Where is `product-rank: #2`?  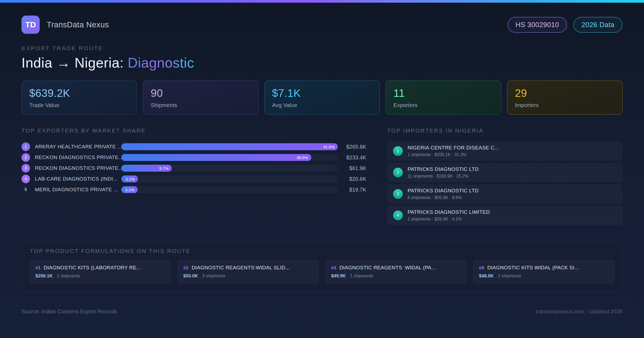
product-rank: #2 is located at coordinates (186, 268).